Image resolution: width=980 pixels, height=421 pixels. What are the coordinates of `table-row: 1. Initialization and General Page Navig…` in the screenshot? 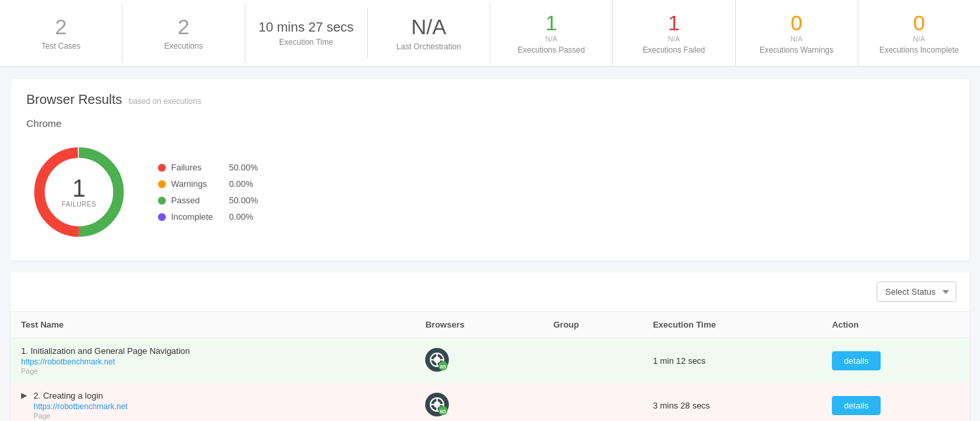 It's located at (490, 360).